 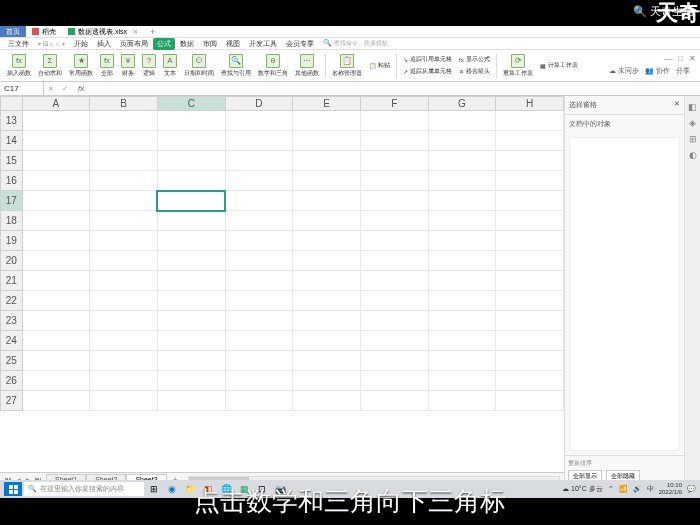 What do you see at coordinates (474, 60) in the screenshot?
I see `ribbon-show-formula: fx显示公式` at bounding box center [474, 60].